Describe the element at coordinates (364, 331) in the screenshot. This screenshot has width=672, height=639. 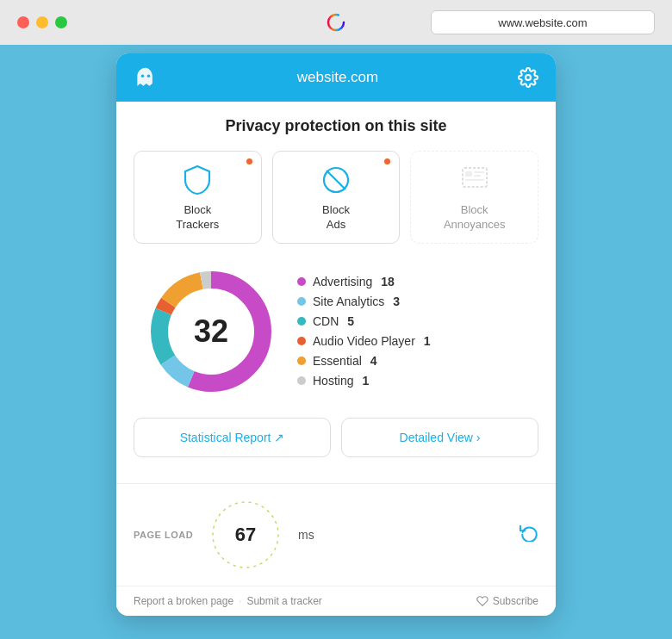
I see `legend: Advertising 18 Site Analytics 3 CDN 5 Au…` at that location.